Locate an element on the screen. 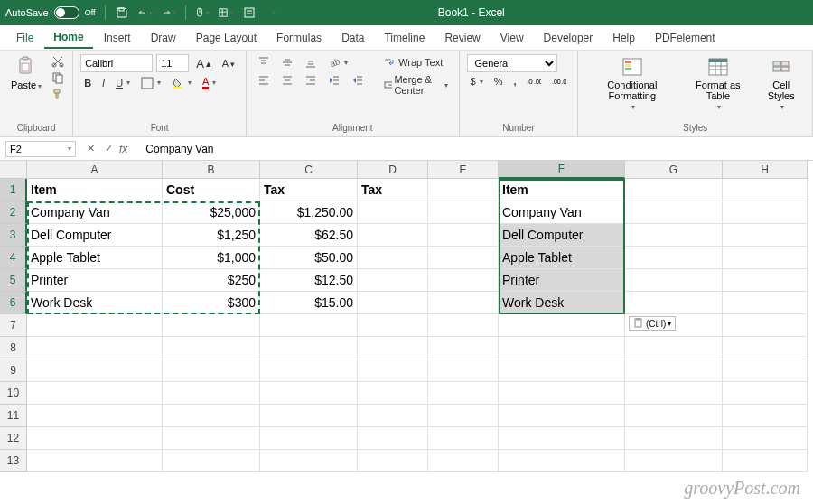  cell-H9 is located at coordinates (765, 370).